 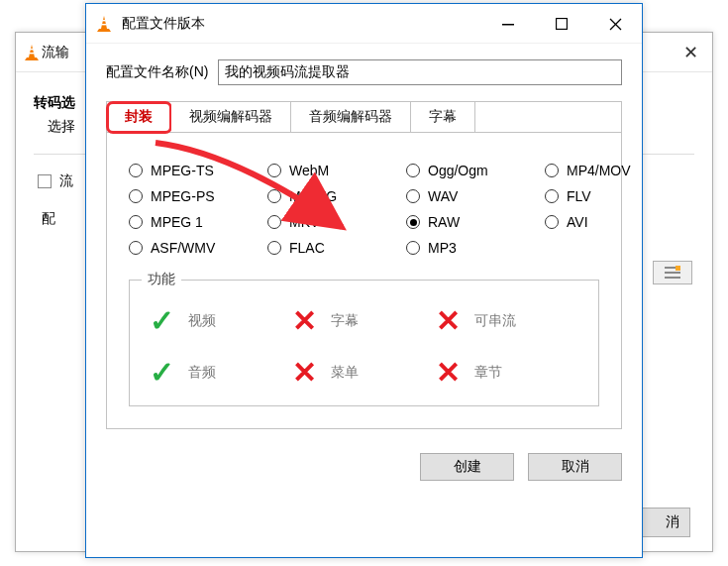 I want to click on radio-asf: ASF/WMV, so click(x=183, y=248).